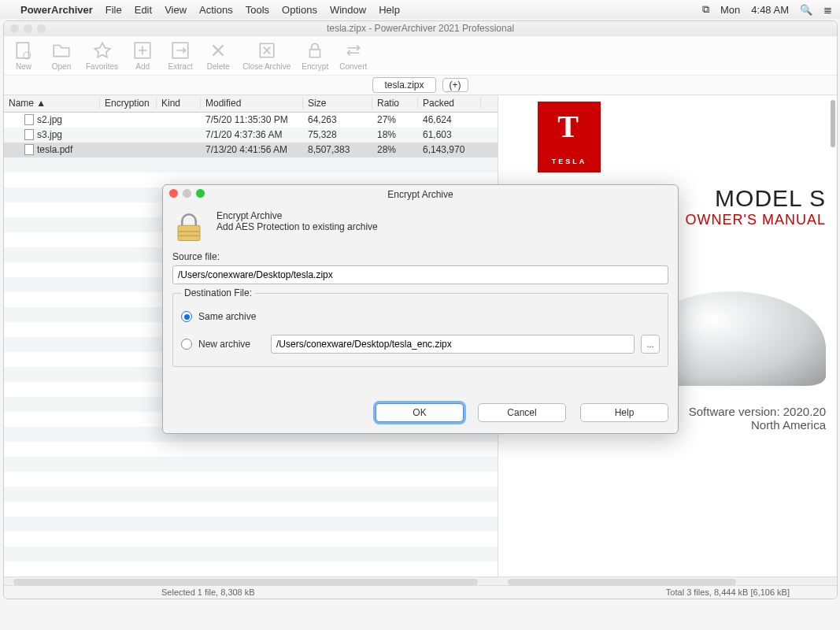  I want to click on menu-tools: Tools, so click(257, 9).